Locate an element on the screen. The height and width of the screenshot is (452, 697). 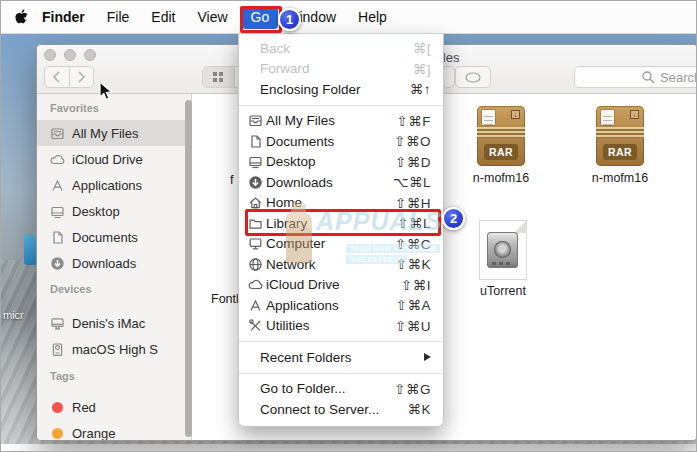
go-menu-item-go-to-folder: Go to Folder...⇧⌘G is located at coordinates (341, 390).